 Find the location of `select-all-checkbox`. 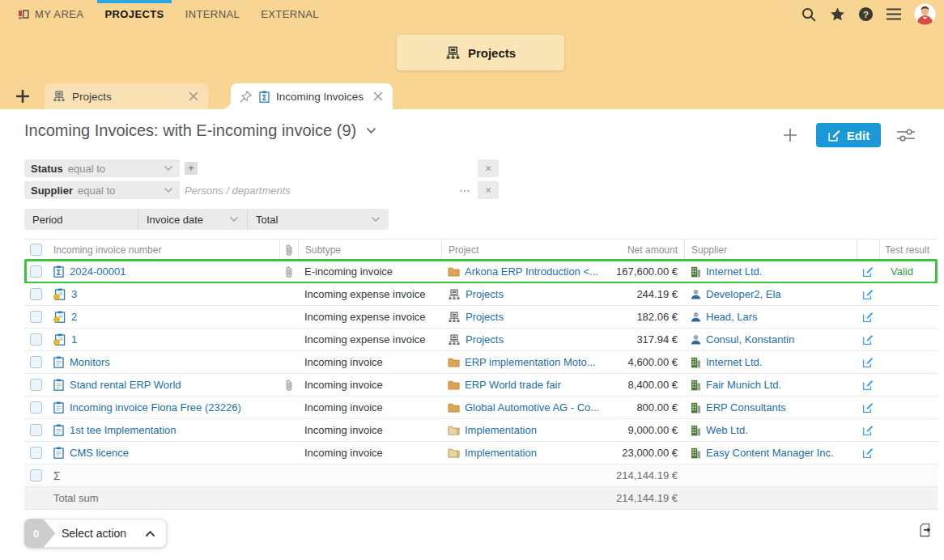

select-all-checkbox is located at coordinates (36, 249).